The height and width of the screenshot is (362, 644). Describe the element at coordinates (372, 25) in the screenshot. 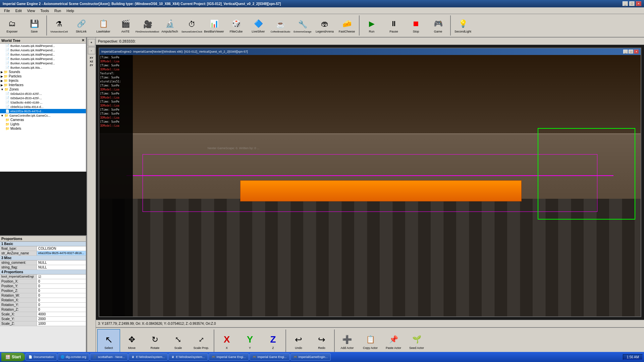

I see `toolbar-run: ▶ Run` at that location.